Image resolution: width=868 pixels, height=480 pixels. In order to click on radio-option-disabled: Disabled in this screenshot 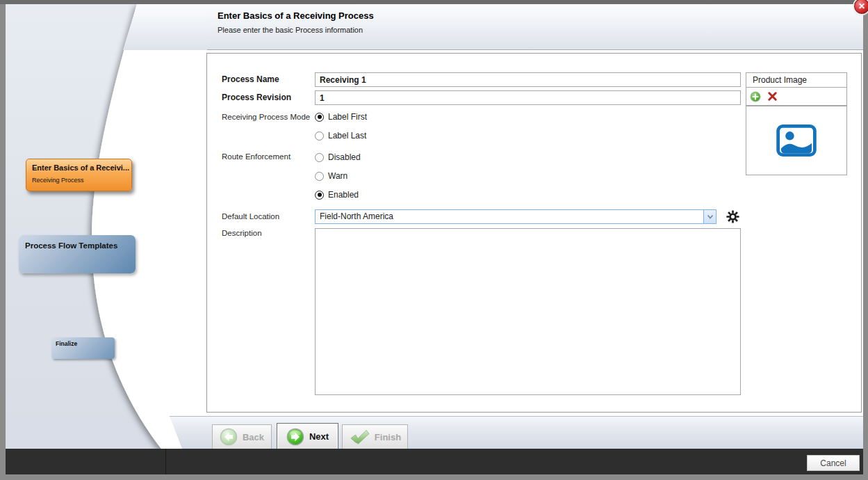, I will do `click(338, 157)`.